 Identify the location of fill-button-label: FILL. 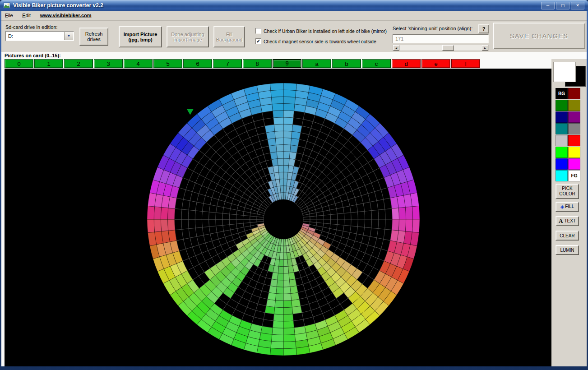
(569, 207).